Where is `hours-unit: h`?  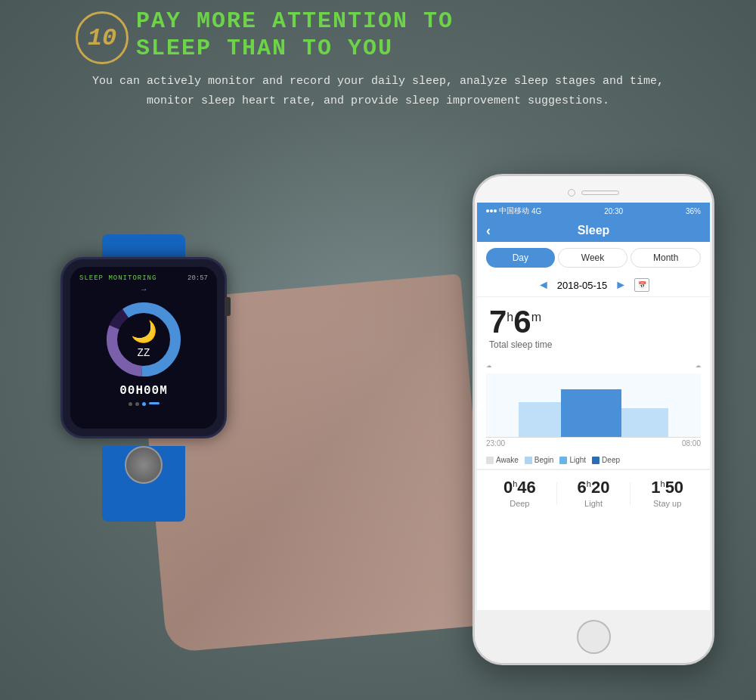
hours-unit: h is located at coordinates (510, 317).